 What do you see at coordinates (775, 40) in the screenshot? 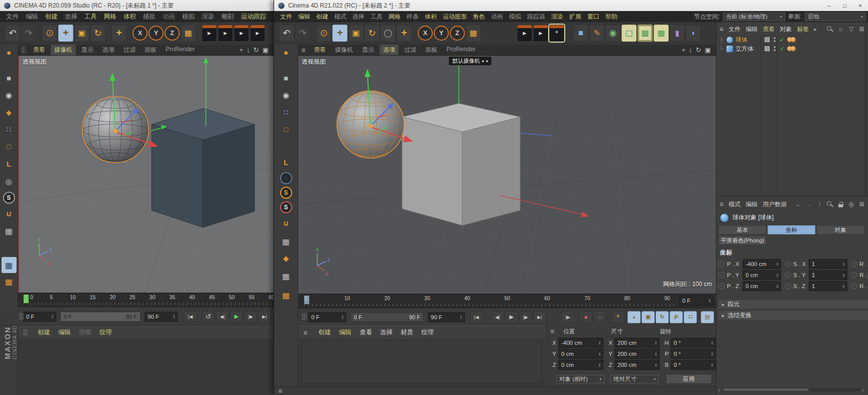
I see `visibility-dots` at bounding box center [775, 40].